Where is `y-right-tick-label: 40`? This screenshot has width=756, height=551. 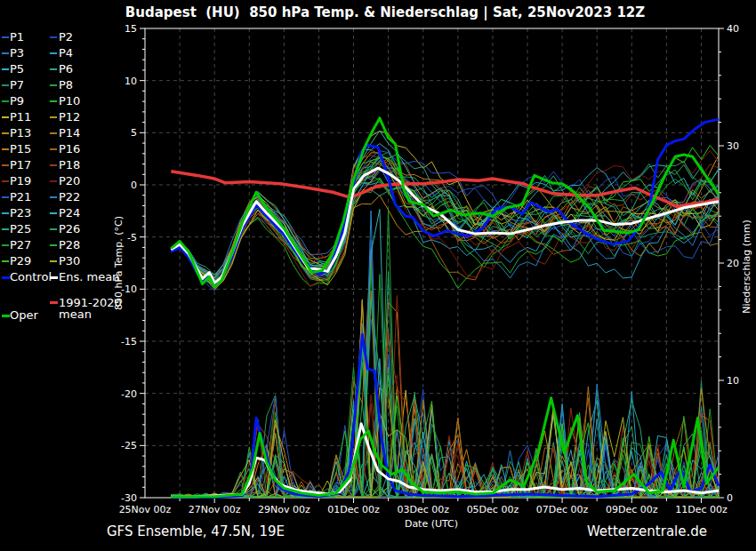 y-right-tick-label: 40 is located at coordinates (733, 28).